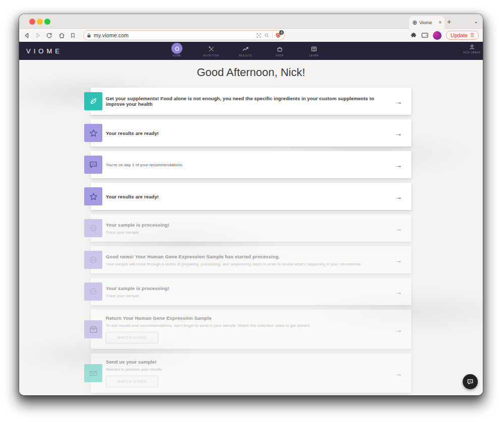 The width and height of the screenshot is (504, 422). What do you see at coordinates (32, 22) in the screenshot?
I see `close-window-button` at bounding box center [32, 22].